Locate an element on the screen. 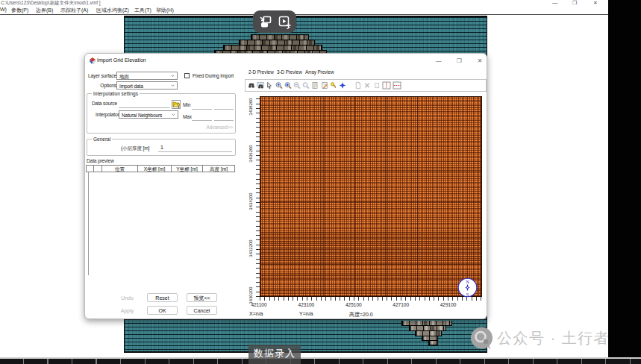  recorder-toolbar is located at coordinates (275, 22).